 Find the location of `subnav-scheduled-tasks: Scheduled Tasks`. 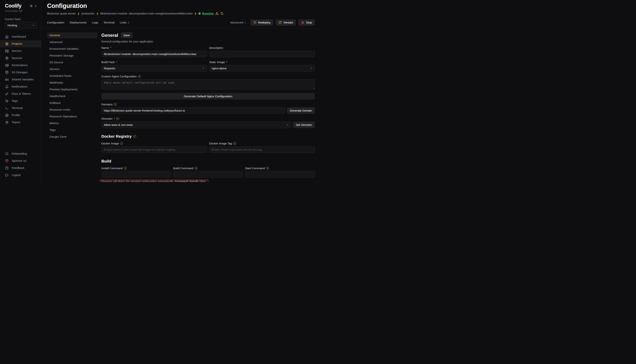

subnav-scheduled-tasks: Scheduled Tasks is located at coordinates (72, 76).